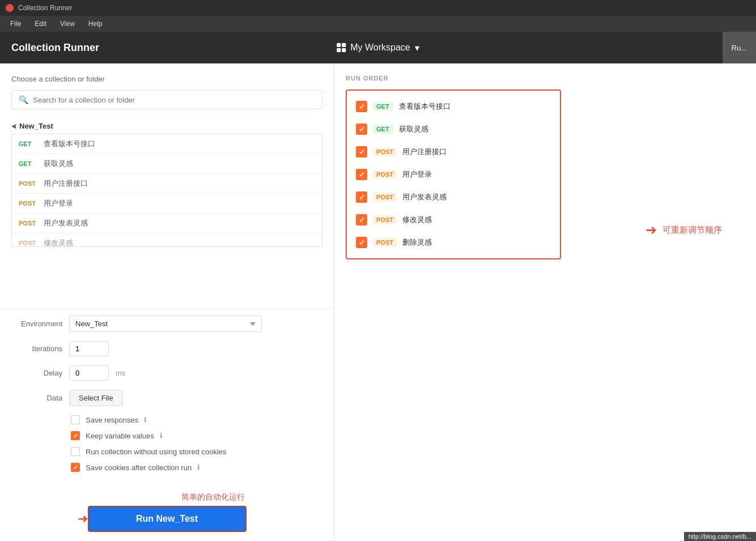  Describe the element at coordinates (453, 107) in the screenshot. I see `run-order-item: GET 查看版本号接口` at that location.